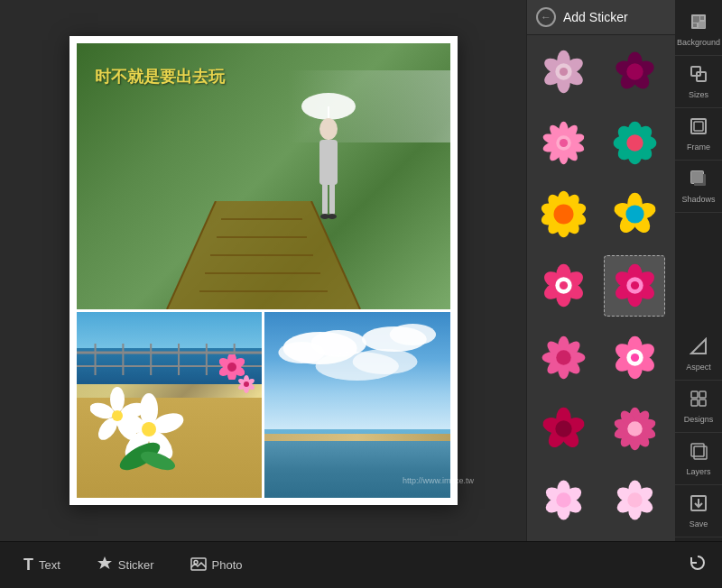  I want to click on sticker-icon, so click(105, 565).